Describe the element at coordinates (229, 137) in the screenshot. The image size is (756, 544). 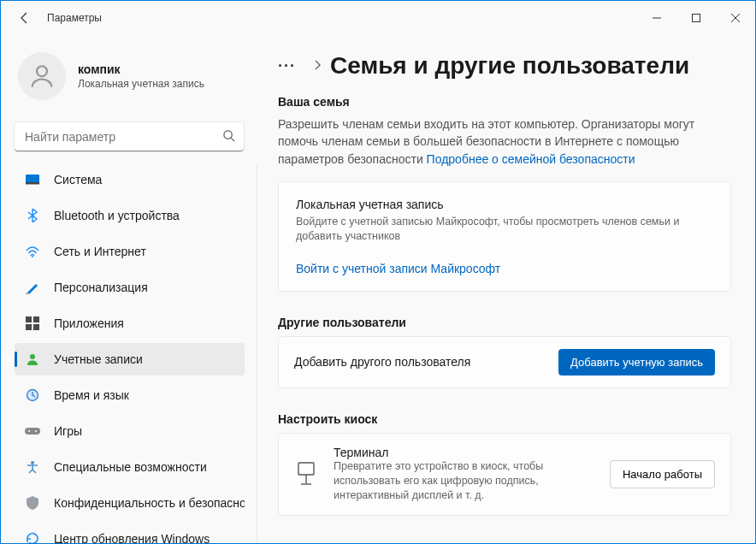
I see `search-icon` at that location.